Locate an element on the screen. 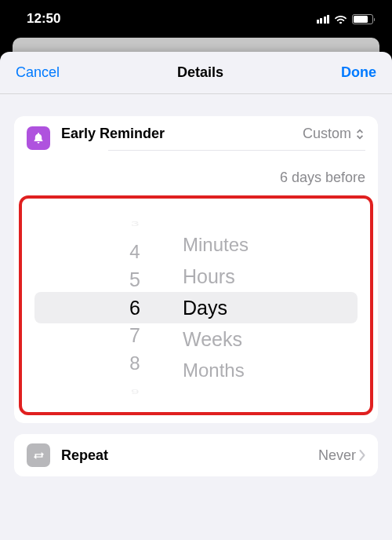  chevron-up-down-icon is located at coordinates (360, 134).